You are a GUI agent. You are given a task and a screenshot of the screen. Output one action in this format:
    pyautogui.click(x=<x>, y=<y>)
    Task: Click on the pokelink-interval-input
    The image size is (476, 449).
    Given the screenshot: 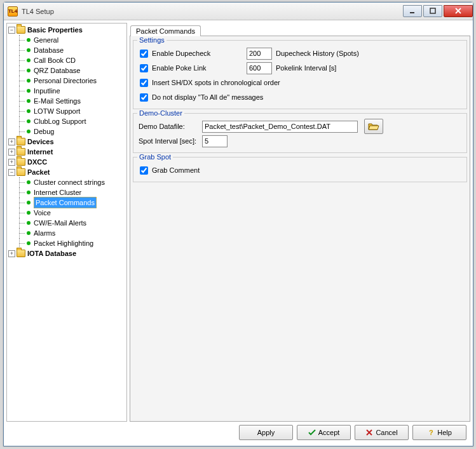 What is the action you would take?
    pyautogui.click(x=259, y=69)
    